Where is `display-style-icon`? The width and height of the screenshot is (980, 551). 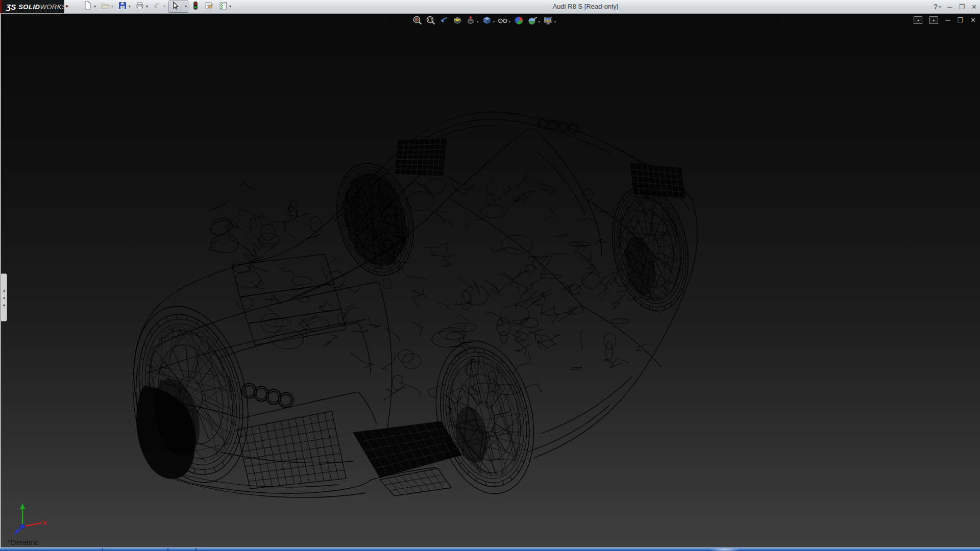
display-style-icon is located at coordinates (487, 21).